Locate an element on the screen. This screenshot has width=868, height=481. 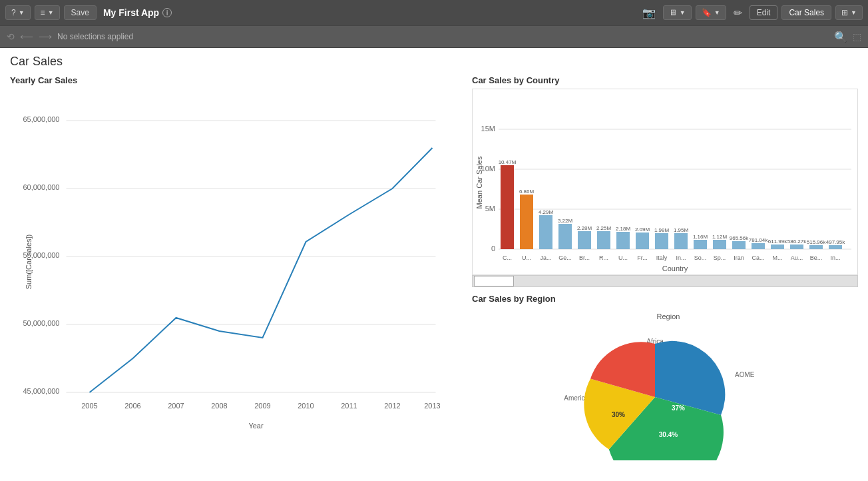
x-tick-2012: 2012 is located at coordinates (392, 406).